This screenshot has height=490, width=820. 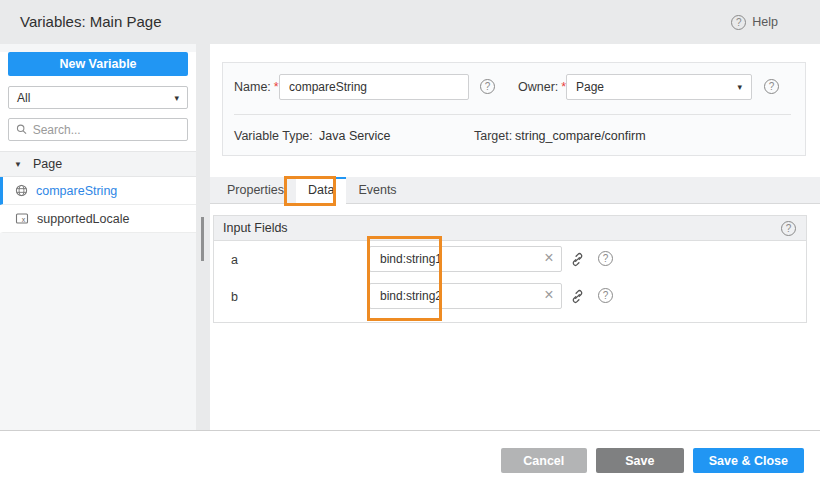 What do you see at coordinates (106, 130) in the screenshot?
I see `search-input` at bounding box center [106, 130].